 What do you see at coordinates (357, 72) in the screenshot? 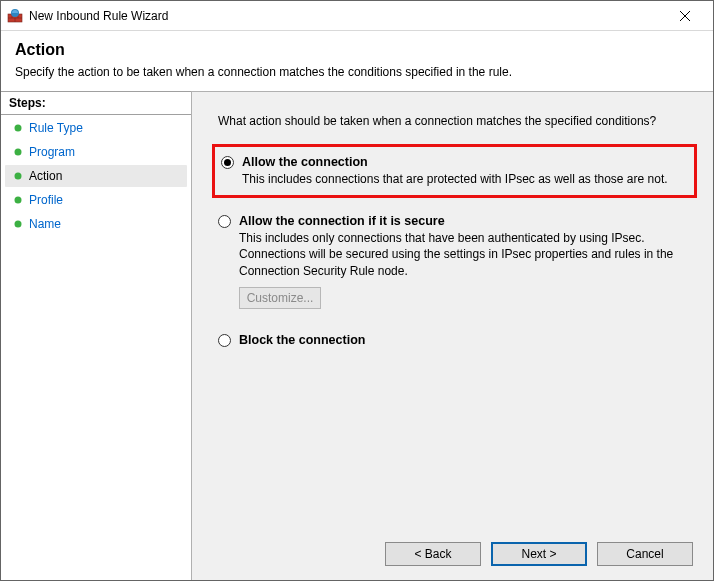
I see `page-description: Specify the action to be taken when a co…` at bounding box center [357, 72].